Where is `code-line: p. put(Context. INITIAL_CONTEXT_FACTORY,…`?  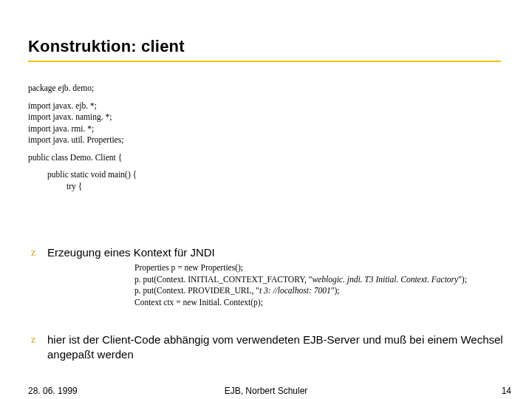
code-line: p. put(Context. INITIAL_CONTEXT_FACTORY,… is located at coordinates (301, 280).